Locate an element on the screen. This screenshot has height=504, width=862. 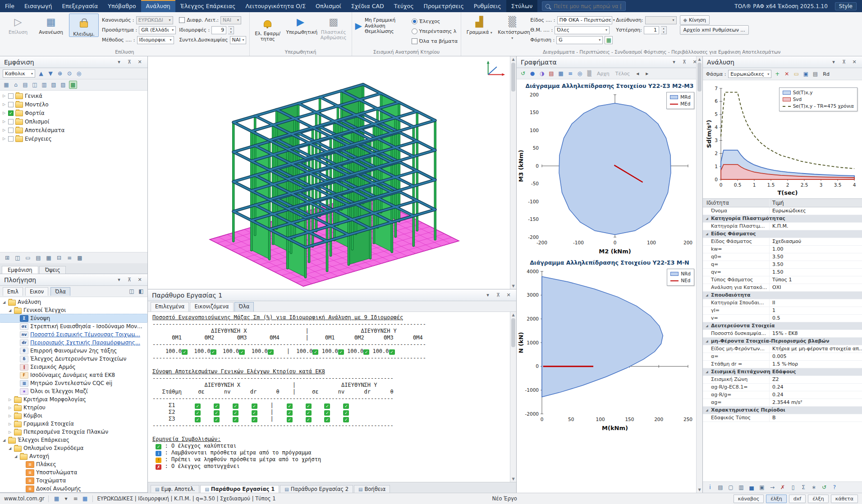
stiffness-select: ΝΑΙ▾ is located at coordinates (238, 40).